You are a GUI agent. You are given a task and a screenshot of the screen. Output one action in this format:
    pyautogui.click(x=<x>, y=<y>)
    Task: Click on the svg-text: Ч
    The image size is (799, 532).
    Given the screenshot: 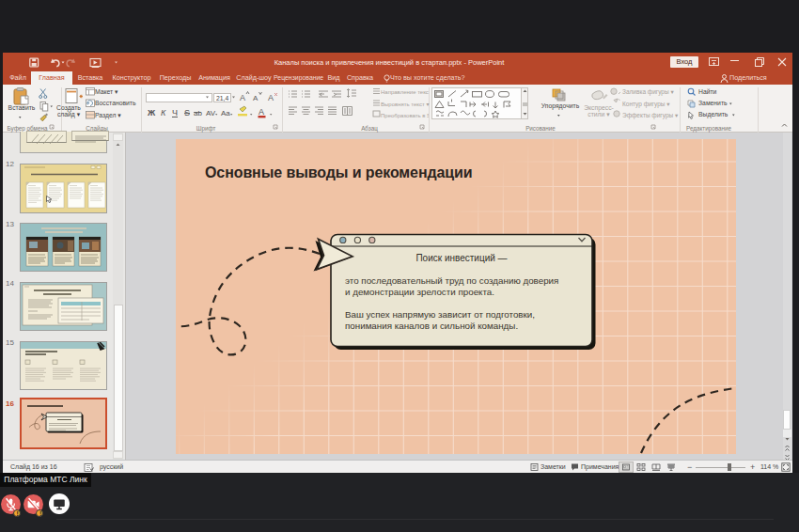 What is the action you would take?
    pyautogui.click(x=175, y=113)
    